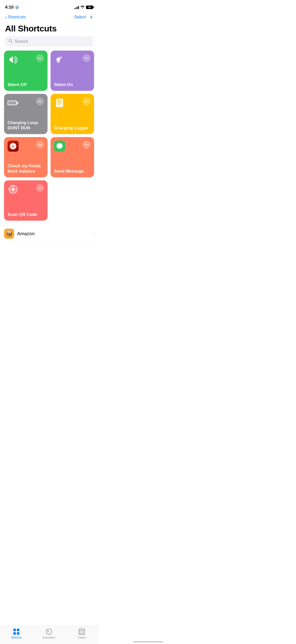 The width and height of the screenshot is (296, 644). Describe the element at coordinates (40, 58) in the screenshot. I see `silent-off-more-button: •••` at that location.